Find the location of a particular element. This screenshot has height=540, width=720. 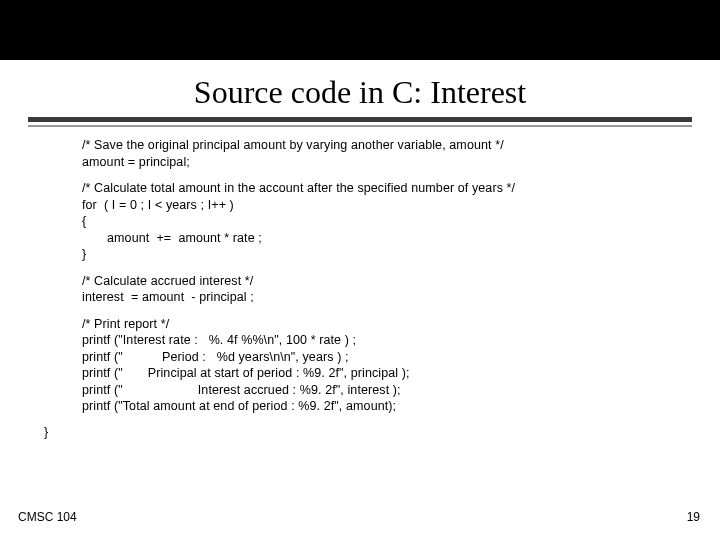

top-black-bar is located at coordinates (360, 30).